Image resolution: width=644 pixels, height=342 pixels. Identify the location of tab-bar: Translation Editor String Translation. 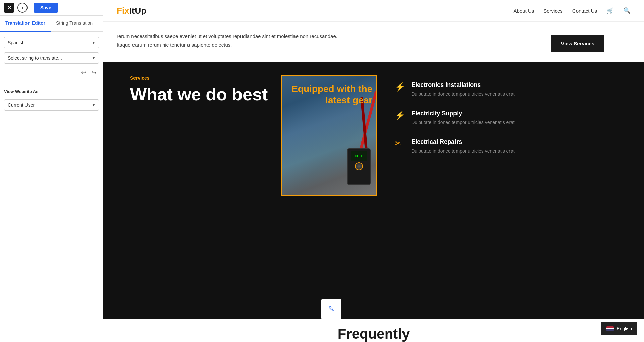
(52, 23).